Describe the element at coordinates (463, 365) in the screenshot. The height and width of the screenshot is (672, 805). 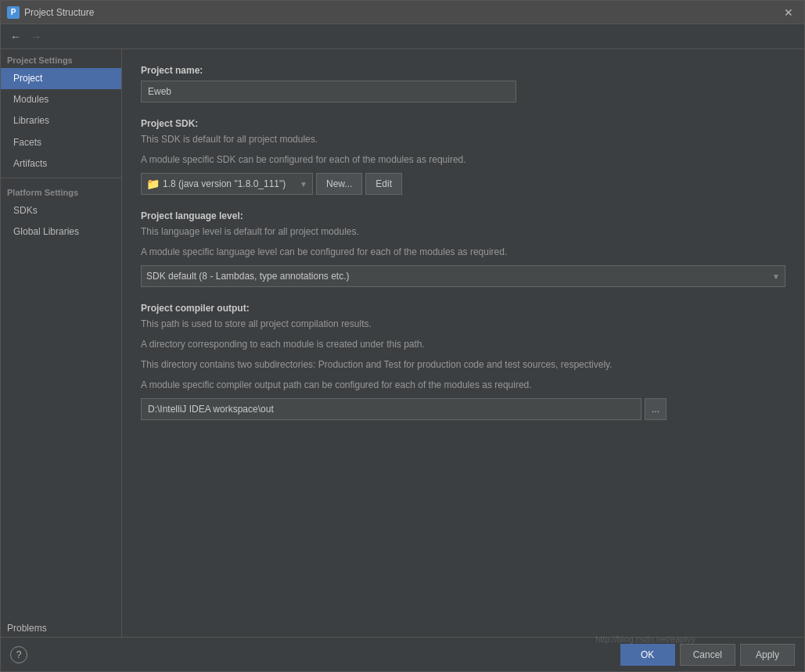
I see `project-compiler-desc3: This directory contains two subdirectori…` at that location.